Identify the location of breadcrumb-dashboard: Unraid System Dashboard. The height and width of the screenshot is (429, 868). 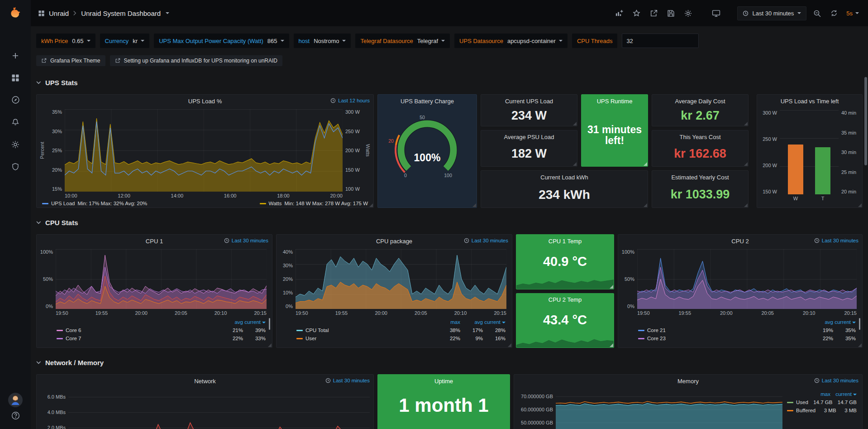
(121, 14).